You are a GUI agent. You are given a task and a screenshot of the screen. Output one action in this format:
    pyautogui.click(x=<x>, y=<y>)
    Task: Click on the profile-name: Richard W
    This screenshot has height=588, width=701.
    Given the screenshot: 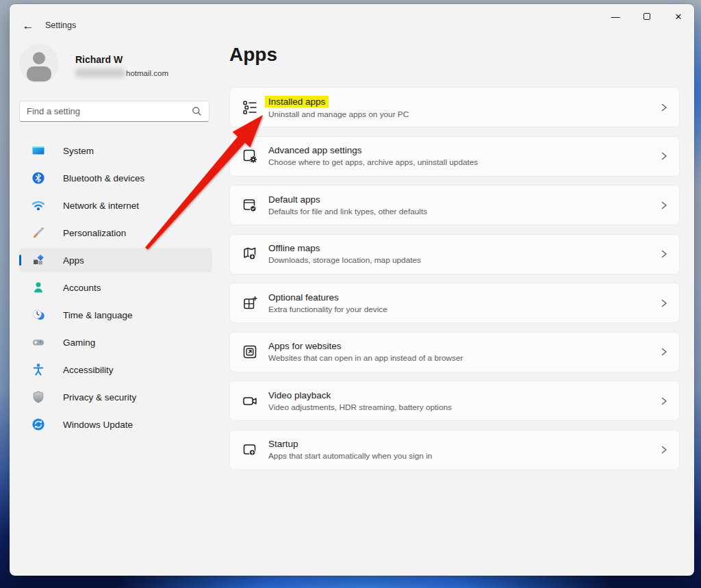 What is the action you would take?
    pyautogui.click(x=99, y=60)
    